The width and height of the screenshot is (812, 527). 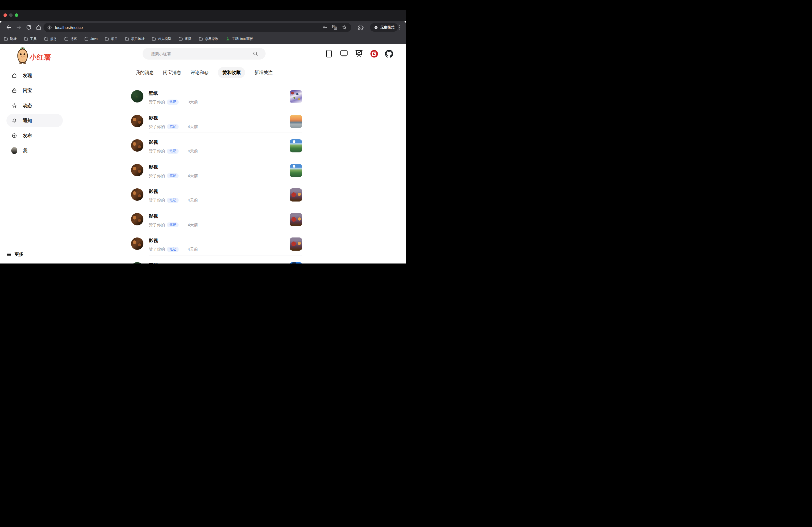 I want to click on more-label: 更多, so click(x=19, y=254).